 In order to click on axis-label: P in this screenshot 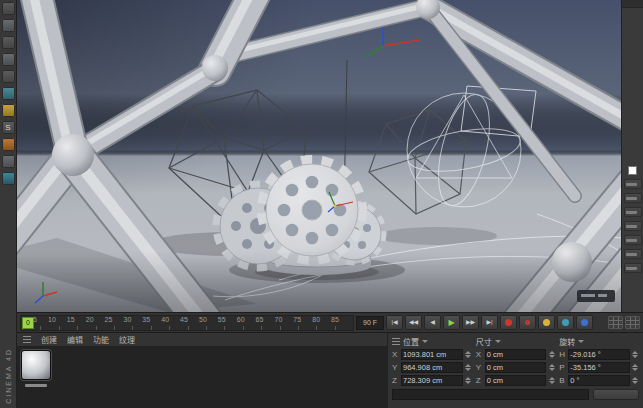, I will do `click(562, 368)`.